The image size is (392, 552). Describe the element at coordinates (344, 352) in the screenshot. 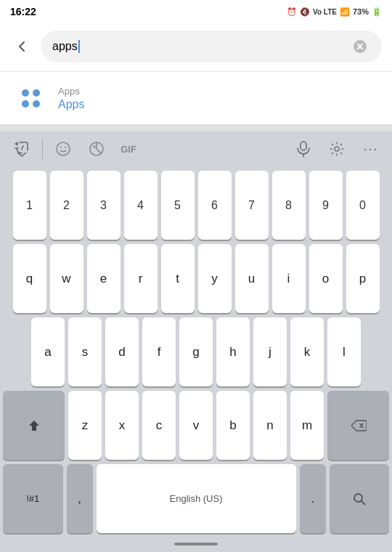

I see `key-l: l` at that location.